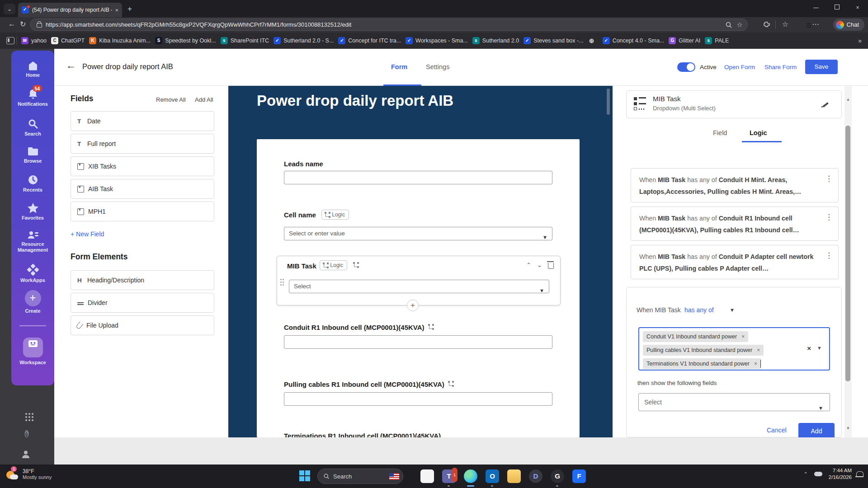 Image resolution: width=868 pixels, height=488 pixels. I want to click on value-chip: Terminations V1 Inbound standard power×, so click(702, 364).